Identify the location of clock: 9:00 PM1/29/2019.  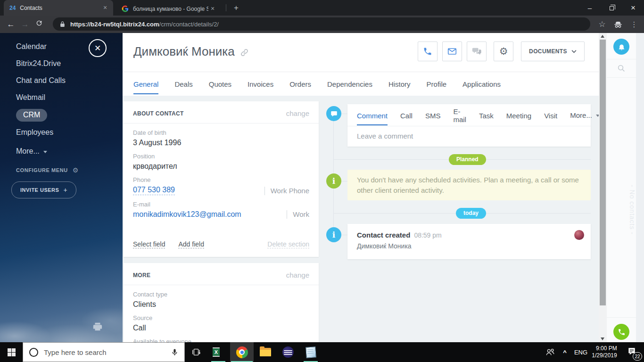
(604, 352).